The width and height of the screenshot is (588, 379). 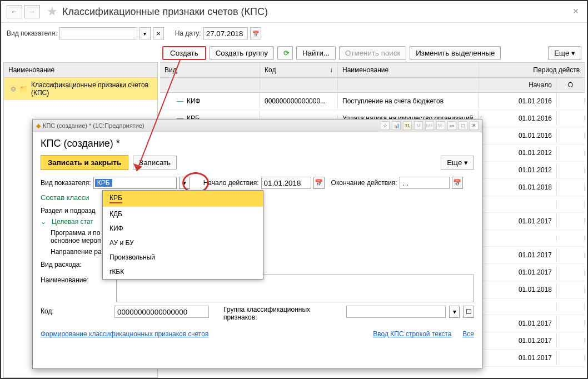 What do you see at coordinates (84, 162) in the screenshot?
I see `save-close-button: Записать и закрыть` at bounding box center [84, 162].